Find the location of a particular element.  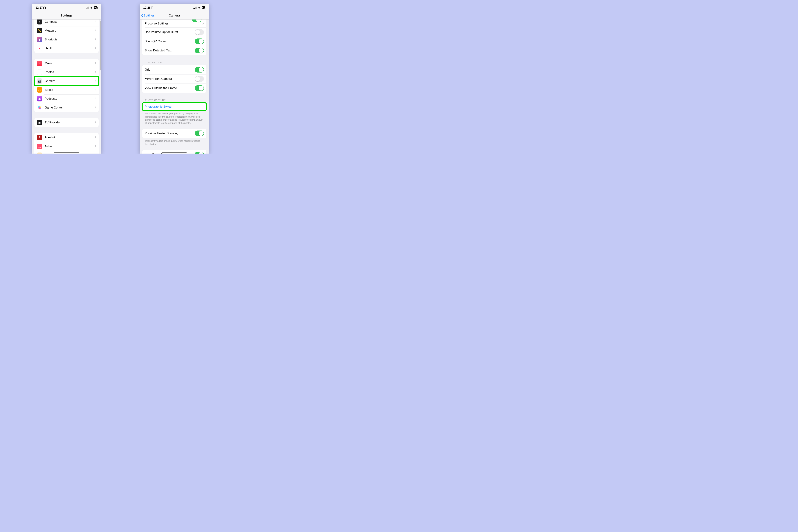

row-label: Prioritise Faster Shooting is located at coordinates (170, 133).